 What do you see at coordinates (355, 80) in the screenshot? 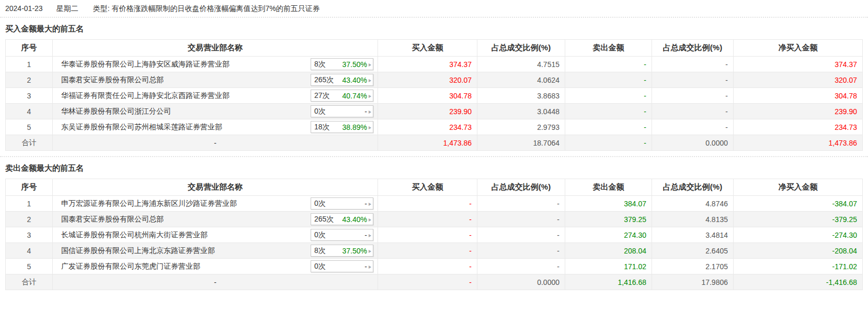
I see `win-rate-label: 43.40%` at bounding box center [355, 80].